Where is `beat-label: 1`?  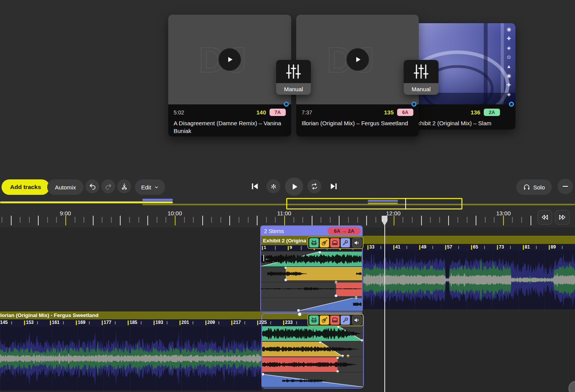 beat-label: 1 is located at coordinates (265, 247).